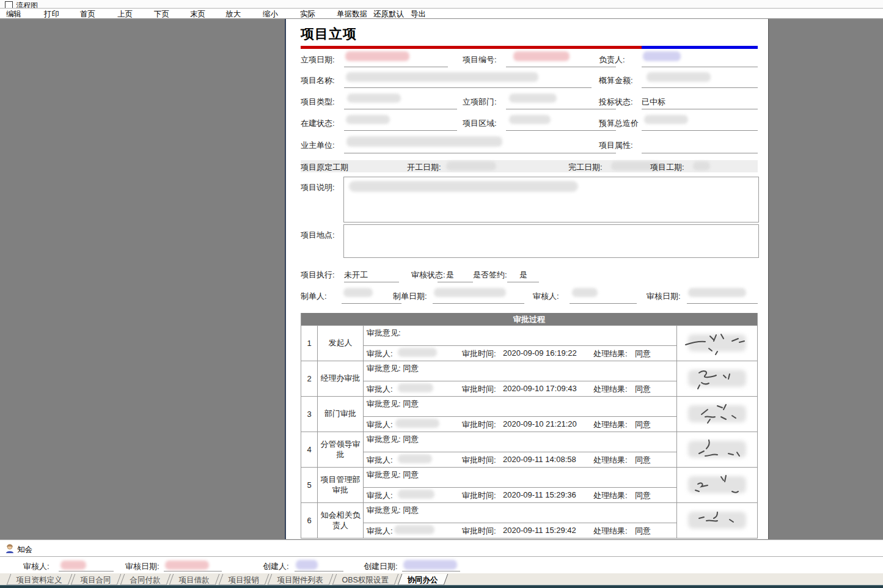  Describe the element at coordinates (480, 123) in the screenshot. I see `field-label-project-region: 项目区域:` at that location.